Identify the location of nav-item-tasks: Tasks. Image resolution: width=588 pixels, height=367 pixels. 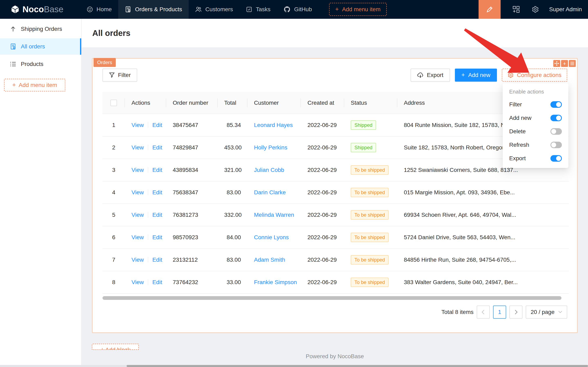
(258, 9).